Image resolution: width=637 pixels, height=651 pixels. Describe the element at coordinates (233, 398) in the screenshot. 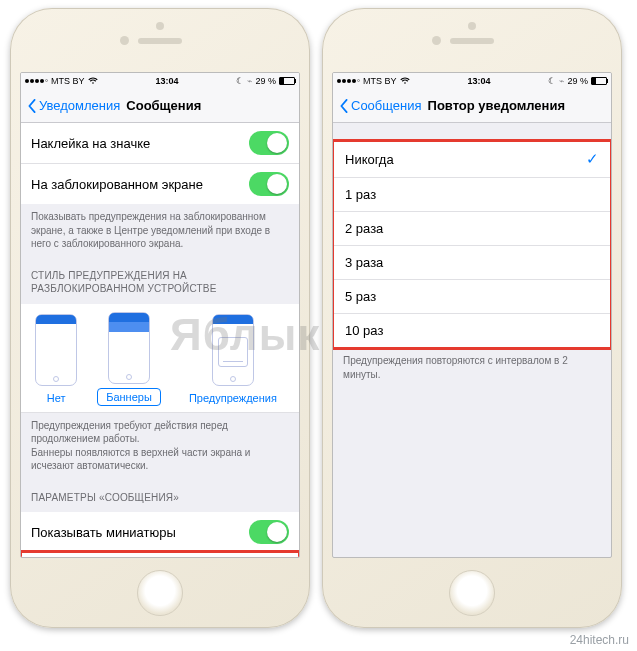

I see `alert-style-label: Предупреждения` at that location.